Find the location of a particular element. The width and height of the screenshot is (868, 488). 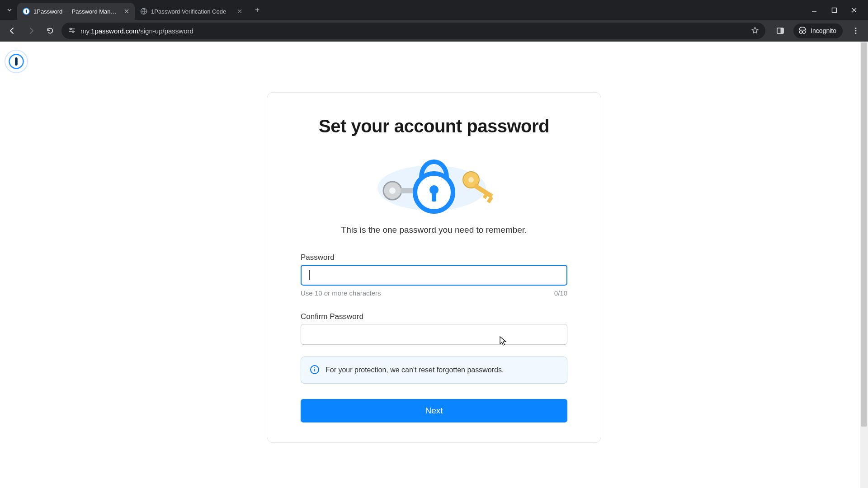

tab-strip: 1Password — Password Manager 1Password V… is located at coordinates (434, 10).